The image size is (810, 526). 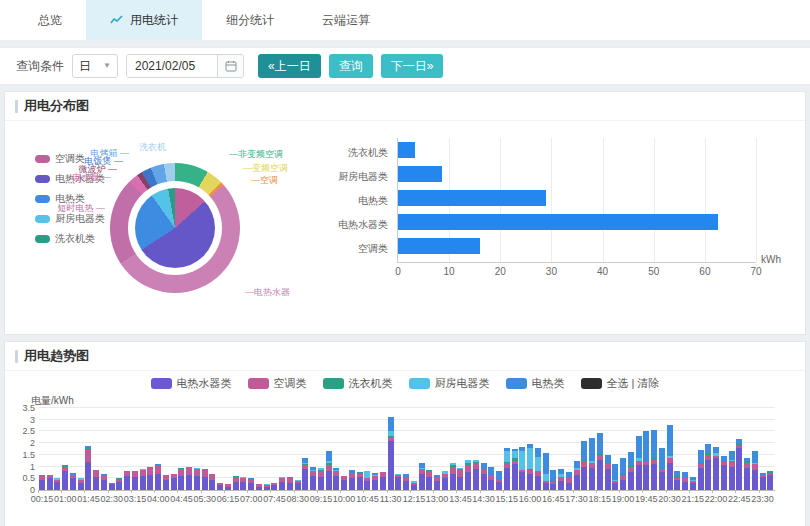 What do you see at coordinates (351, 66) in the screenshot?
I see `search-button: 查询` at bounding box center [351, 66].